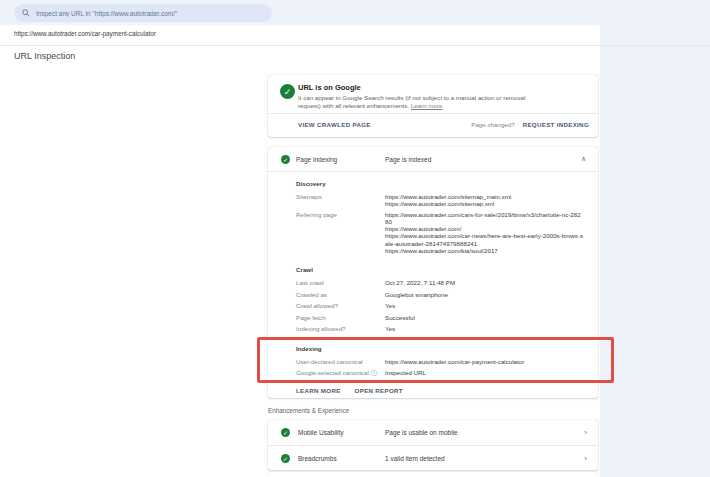  Describe the element at coordinates (440, 331) in the screenshot. I see `indexing-allowed-row: Indexing allowed? Yes` at that location.